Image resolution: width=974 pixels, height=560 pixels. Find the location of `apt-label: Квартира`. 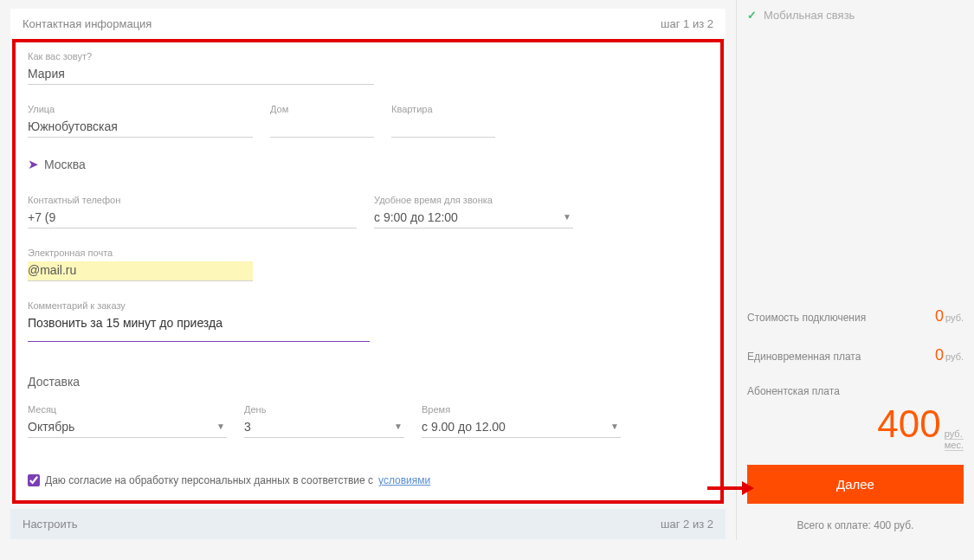

apt-label: Квартира is located at coordinates (443, 109).